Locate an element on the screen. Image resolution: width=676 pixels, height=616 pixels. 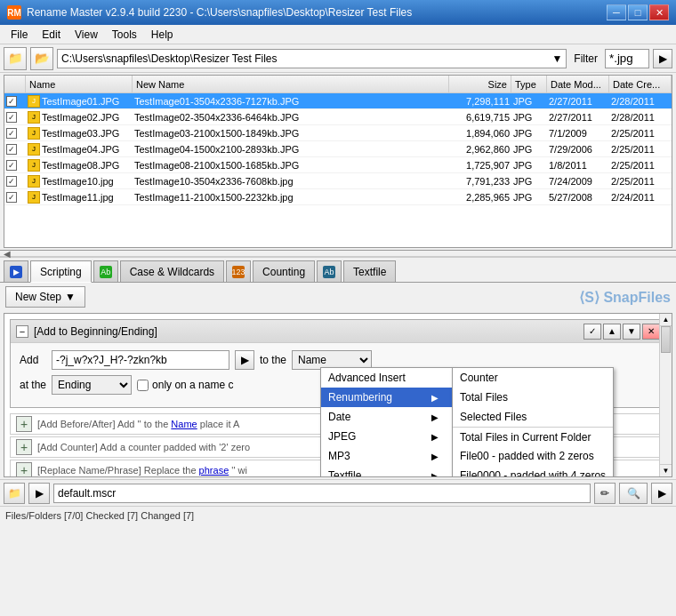
scroll-thumb is located at coordinates (665, 340).